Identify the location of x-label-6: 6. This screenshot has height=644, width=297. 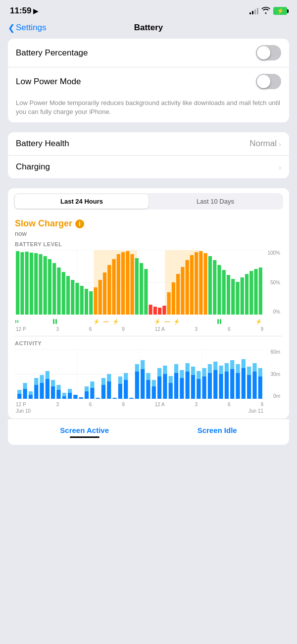
(91, 329).